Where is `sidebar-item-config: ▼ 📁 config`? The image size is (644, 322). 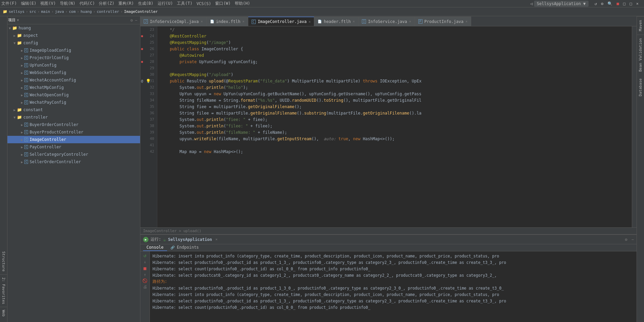 sidebar-item-config: ▼ 📁 config is located at coordinates (70, 43).